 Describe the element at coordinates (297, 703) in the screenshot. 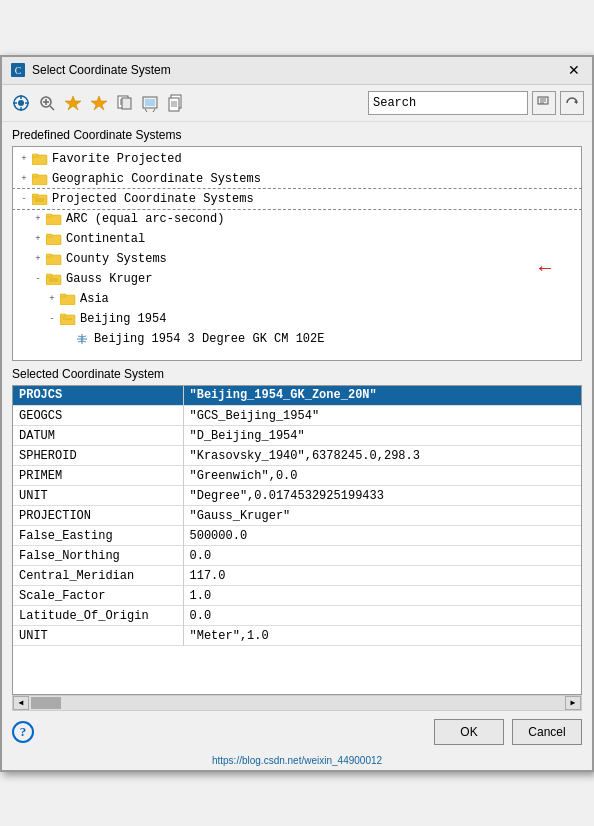

I see `hscroll-track` at that location.